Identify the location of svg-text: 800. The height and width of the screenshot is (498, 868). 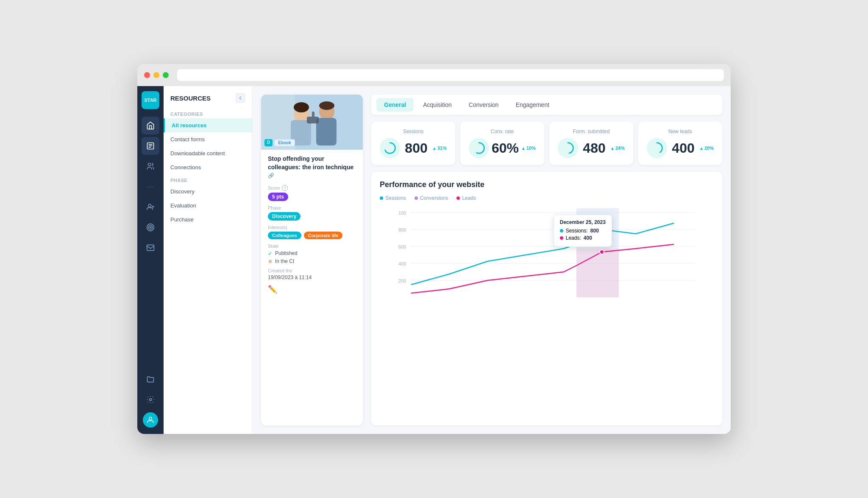
(402, 230).